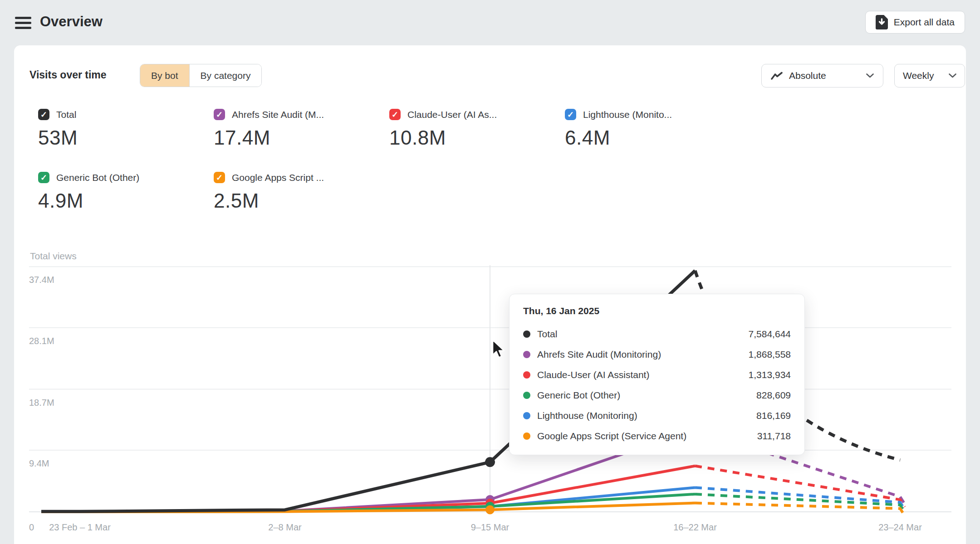  What do you see at coordinates (490, 23) in the screenshot?
I see `top-bar: Overview Export all data` at bounding box center [490, 23].